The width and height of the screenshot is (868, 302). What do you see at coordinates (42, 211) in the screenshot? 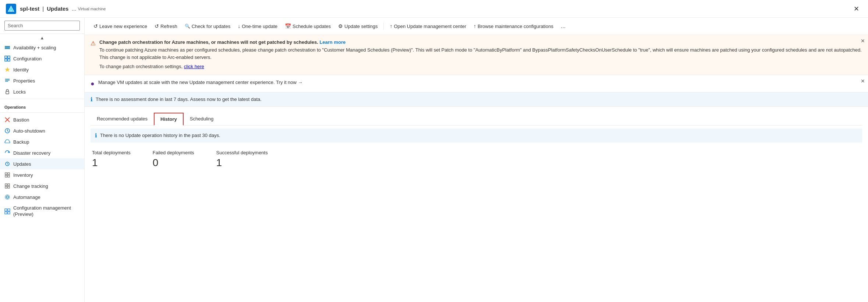
I see `sidebar-item-label: Configuration management(Preview)` at bounding box center [42, 211].